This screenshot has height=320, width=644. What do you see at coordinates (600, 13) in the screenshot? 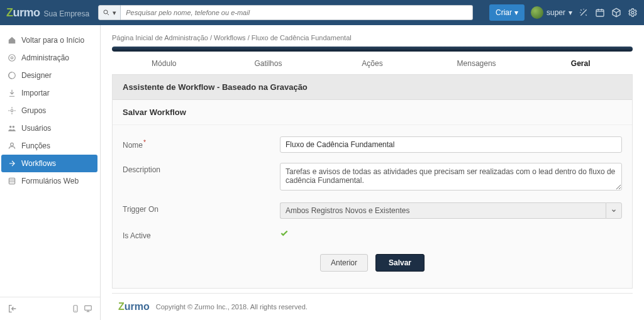
I see `calendar-icon` at bounding box center [600, 13].